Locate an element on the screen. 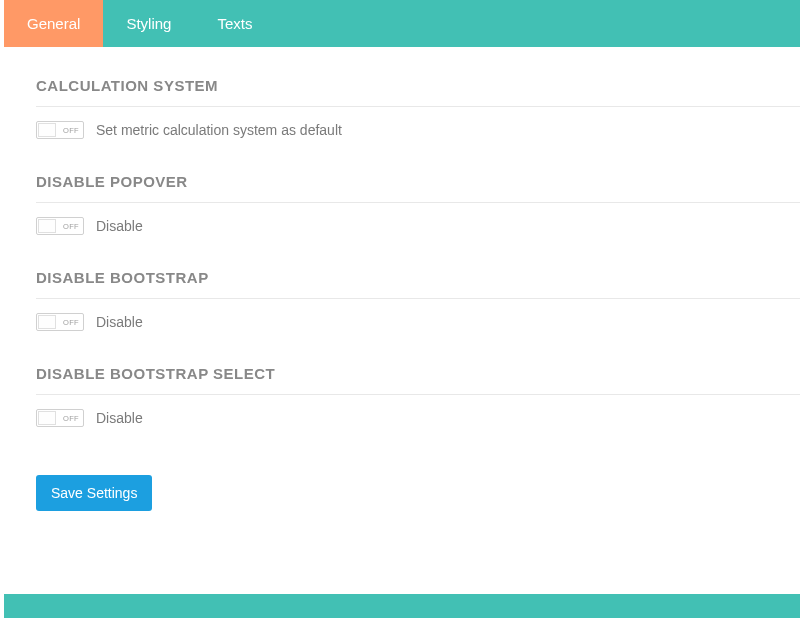 This screenshot has width=800, height=618. toggle-disable-popover: OFF is located at coordinates (60, 226).